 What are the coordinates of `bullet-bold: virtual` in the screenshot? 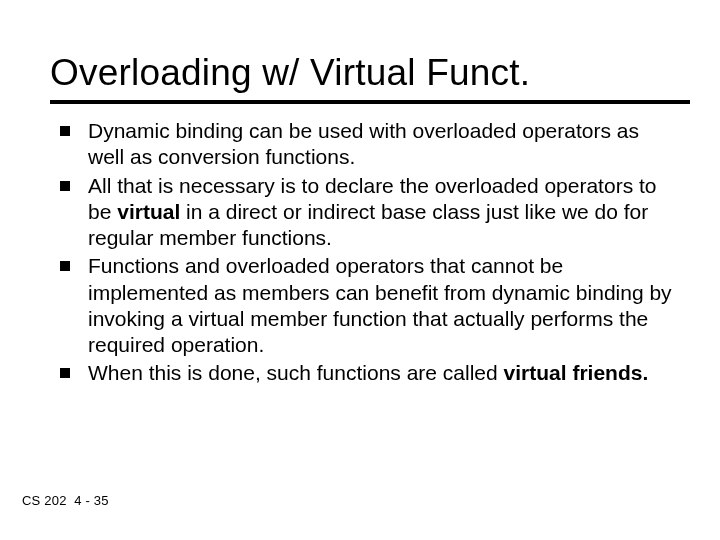 It's located at (148, 212).